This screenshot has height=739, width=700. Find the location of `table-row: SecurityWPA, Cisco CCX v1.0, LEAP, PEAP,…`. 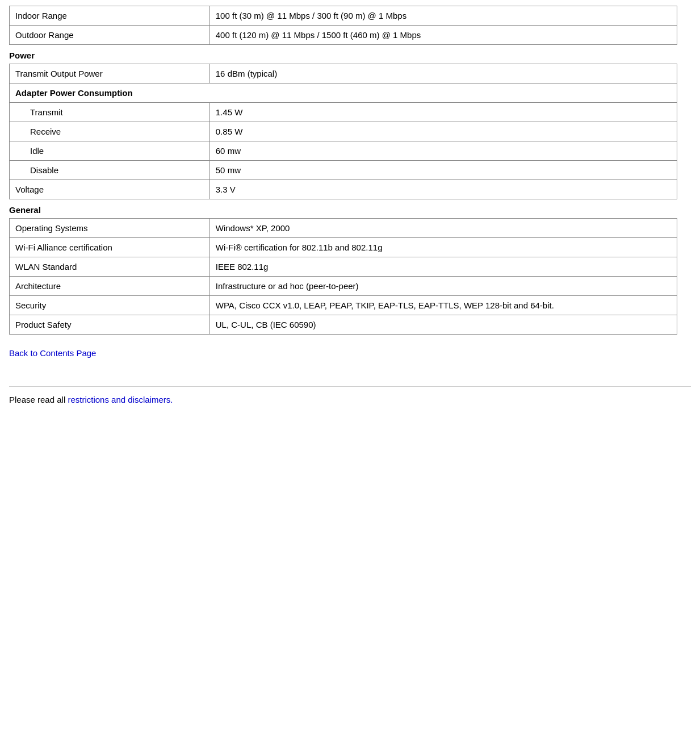

table-row: SecurityWPA, Cisco CCX v1.0, LEAP, PEAP,… is located at coordinates (343, 306).